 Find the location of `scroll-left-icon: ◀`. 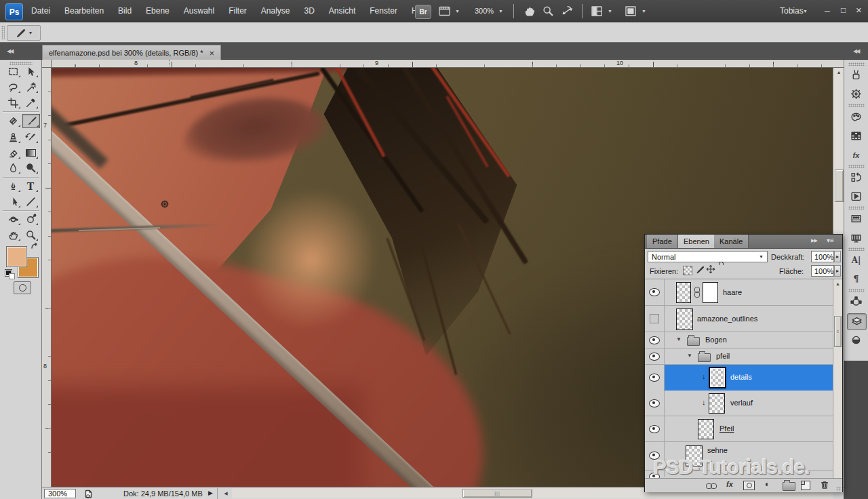

scroll-left-icon: ◀ is located at coordinates (226, 494).